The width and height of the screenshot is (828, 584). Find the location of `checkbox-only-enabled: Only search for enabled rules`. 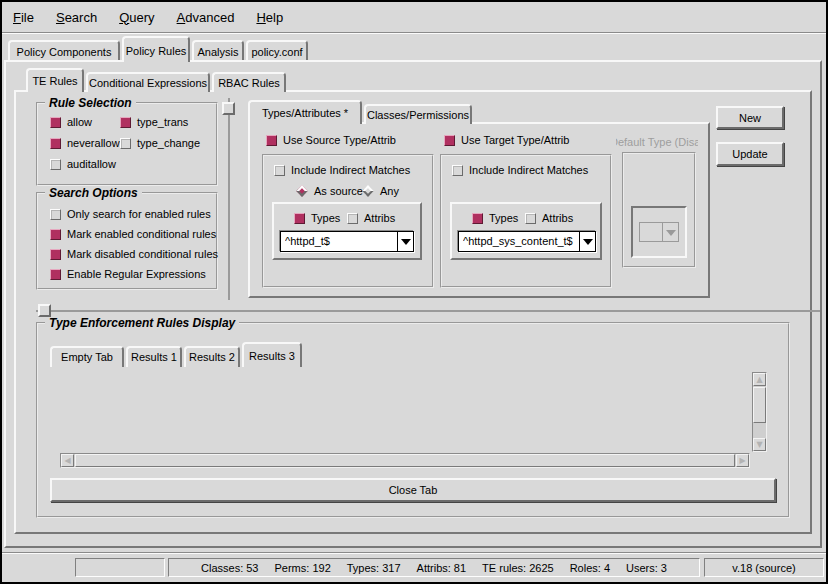

checkbox-only-enabled: Only search for enabled rules is located at coordinates (130, 214).